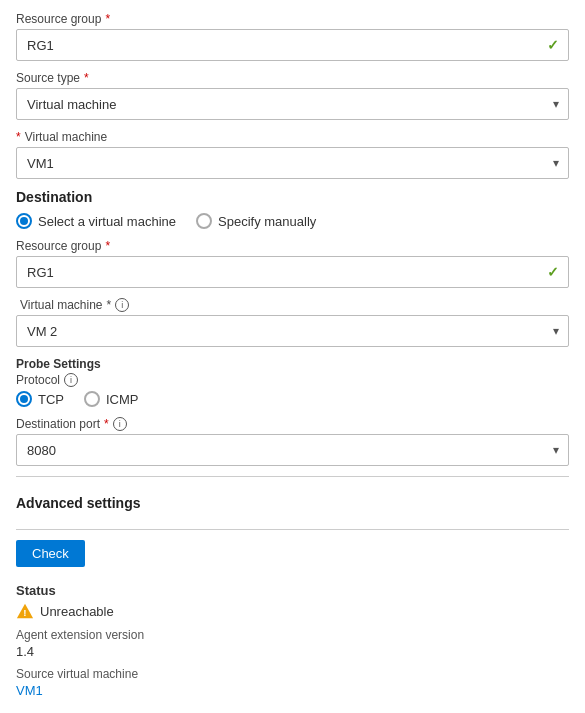 This screenshot has width=585, height=713. What do you see at coordinates (58, 424) in the screenshot?
I see `label-text: Destination port` at bounding box center [58, 424].